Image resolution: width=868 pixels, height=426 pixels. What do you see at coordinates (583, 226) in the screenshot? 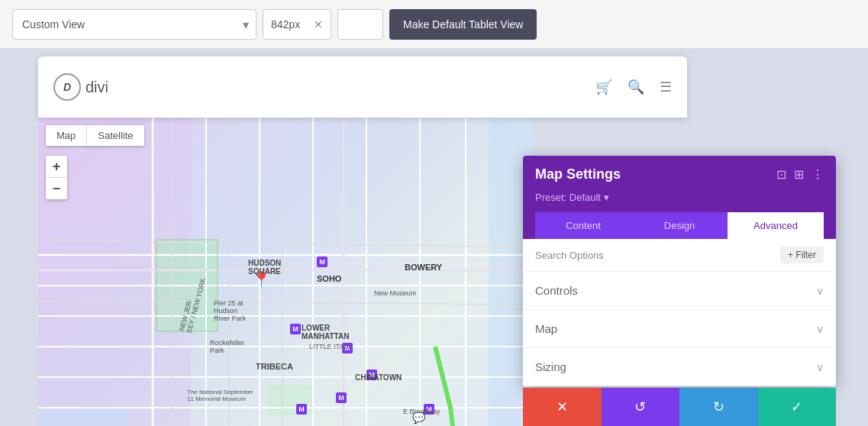
I see `tab-content: Content` at bounding box center [583, 226].